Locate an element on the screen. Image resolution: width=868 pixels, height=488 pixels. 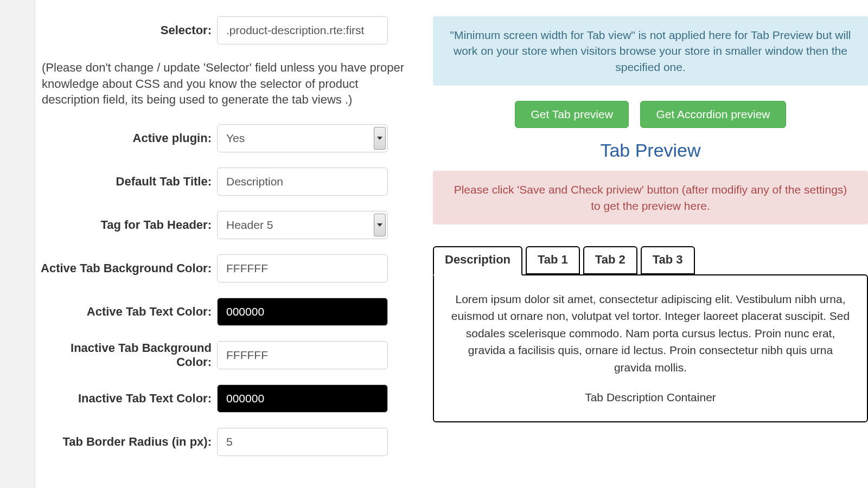
selector-input is located at coordinates (303, 30).